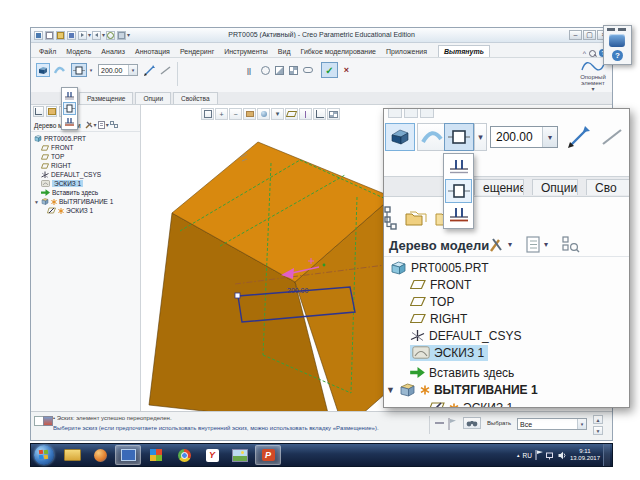 The width and height of the screenshot is (640, 480). Describe the element at coordinates (448, 319) in the screenshot. I see `inset-tree-label: RIGHT` at that location.